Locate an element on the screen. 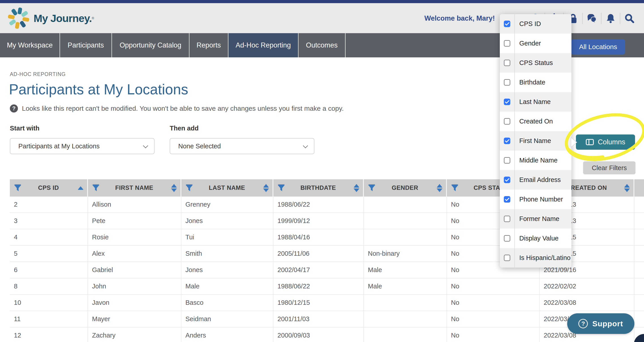  column-option-last-name: Last Name is located at coordinates (536, 102).